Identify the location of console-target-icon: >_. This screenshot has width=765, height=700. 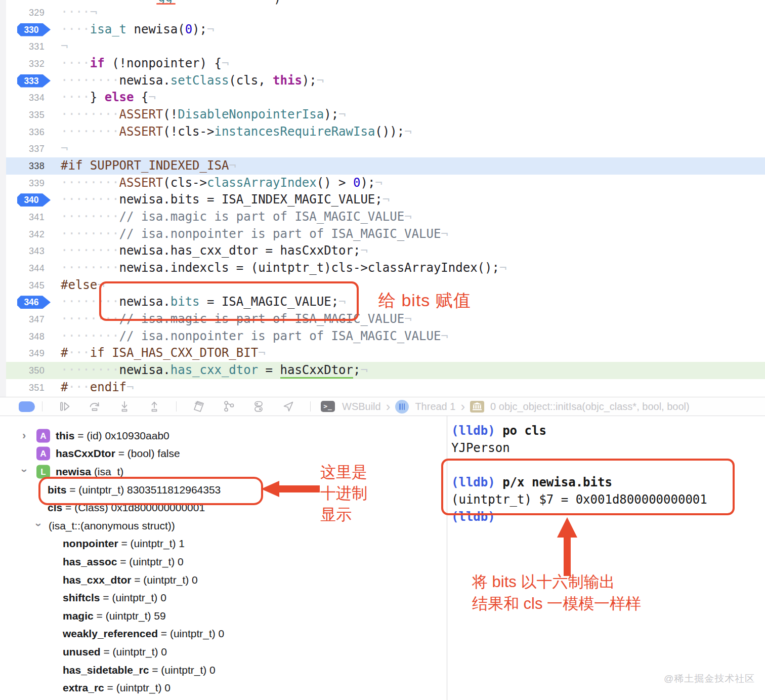
(328, 406).